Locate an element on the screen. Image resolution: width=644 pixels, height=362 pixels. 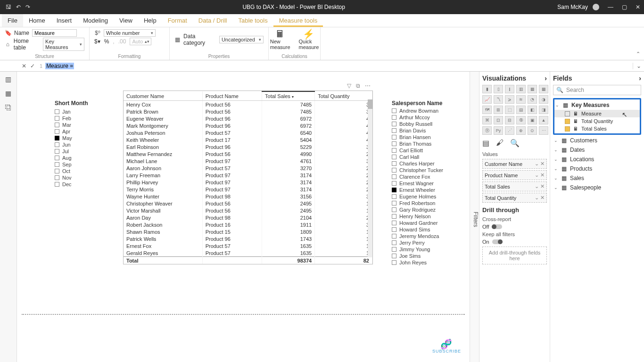
table-row: Mark MontgomeryProduct 9669724 is located at coordinates (248, 125).